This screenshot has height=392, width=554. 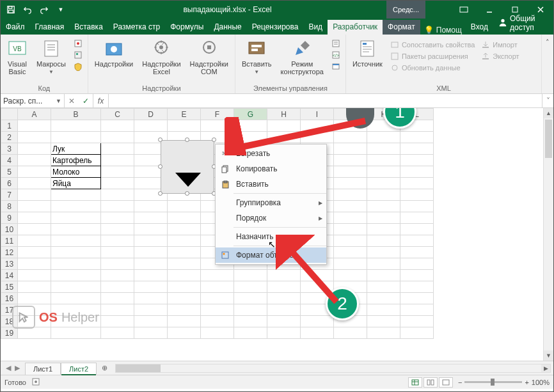 I want to click on cell-A7, so click(x=35, y=195).